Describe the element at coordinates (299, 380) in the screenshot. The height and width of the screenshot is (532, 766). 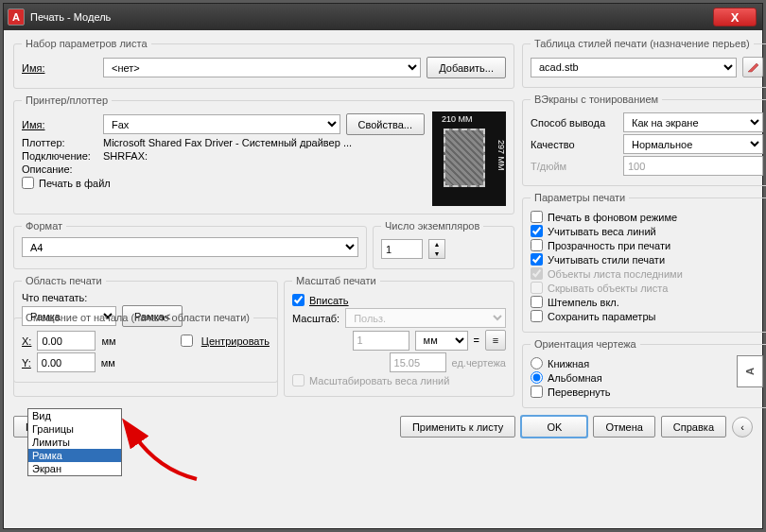
I see `scale-lw-check` at that location.